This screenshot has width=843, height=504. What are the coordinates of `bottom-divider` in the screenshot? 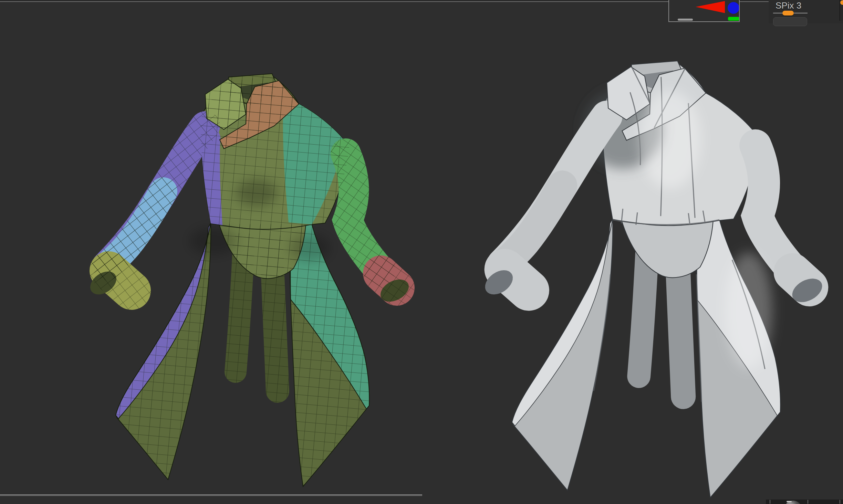 It's located at (211, 495).